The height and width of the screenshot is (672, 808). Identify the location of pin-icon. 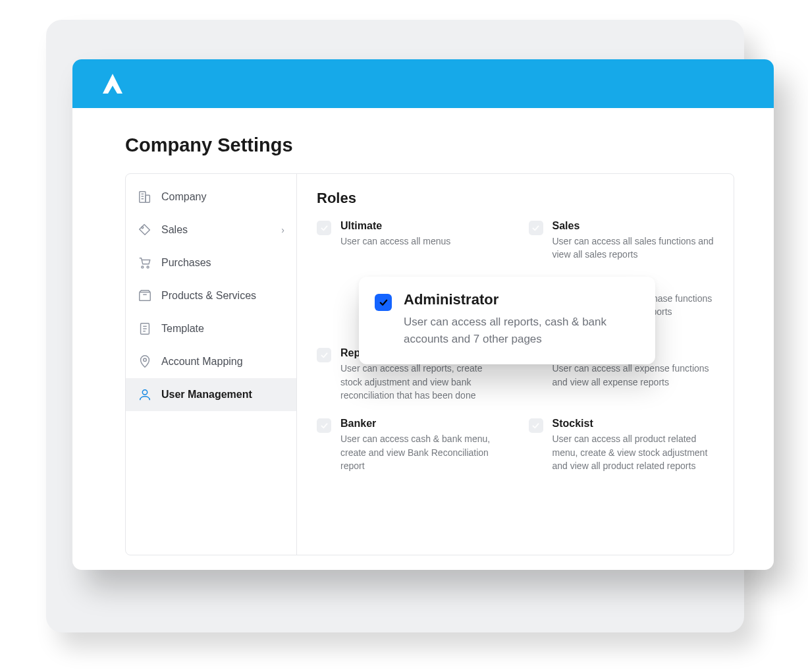
(145, 362).